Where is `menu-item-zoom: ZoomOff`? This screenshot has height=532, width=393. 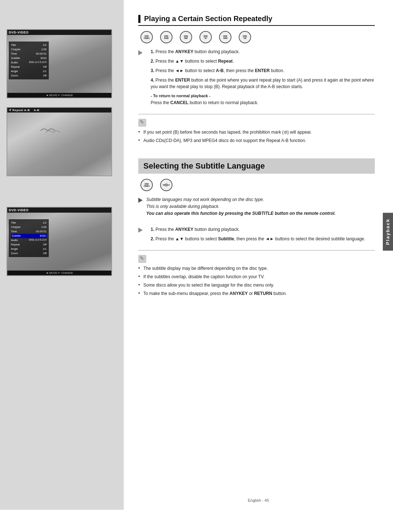
menu-item-zoom: ZoomOff is located at coordinates (29, 76).